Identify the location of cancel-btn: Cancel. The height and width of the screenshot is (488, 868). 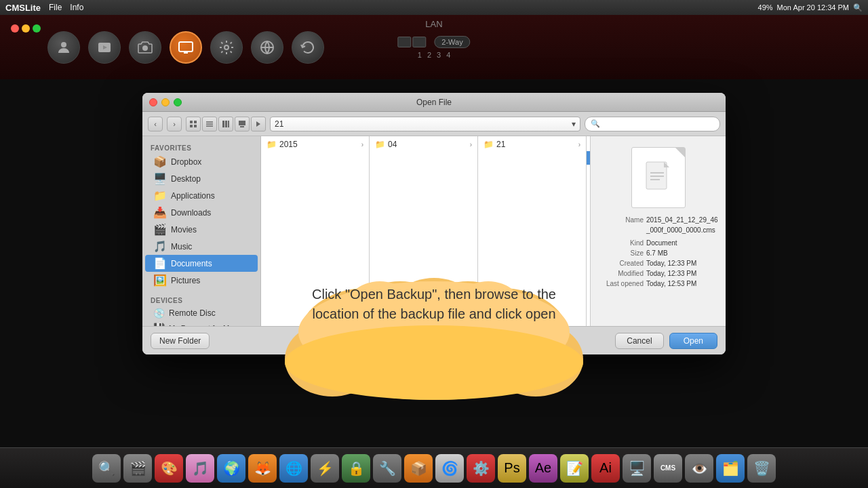
(639, 341).